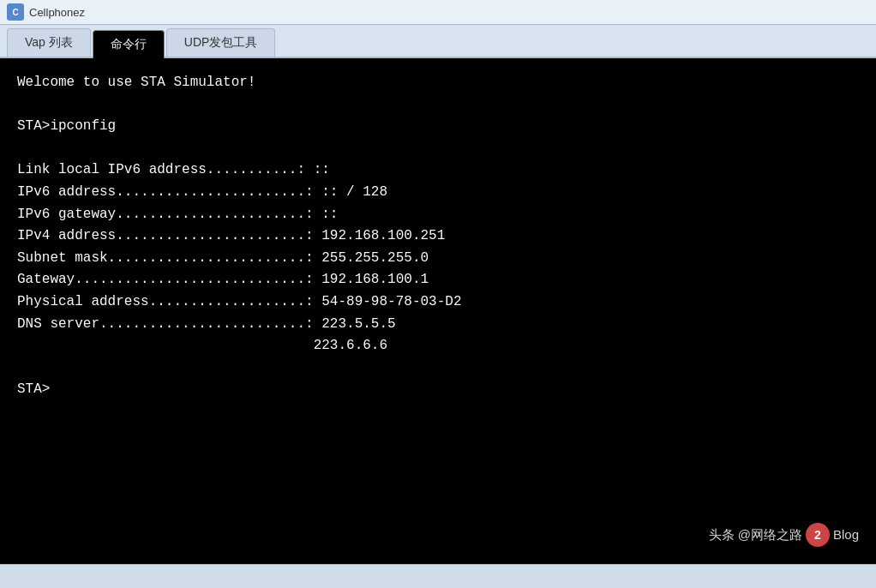  I want to click on terminal-line-10: Physical address...................: 54-…, so click(438, 303).